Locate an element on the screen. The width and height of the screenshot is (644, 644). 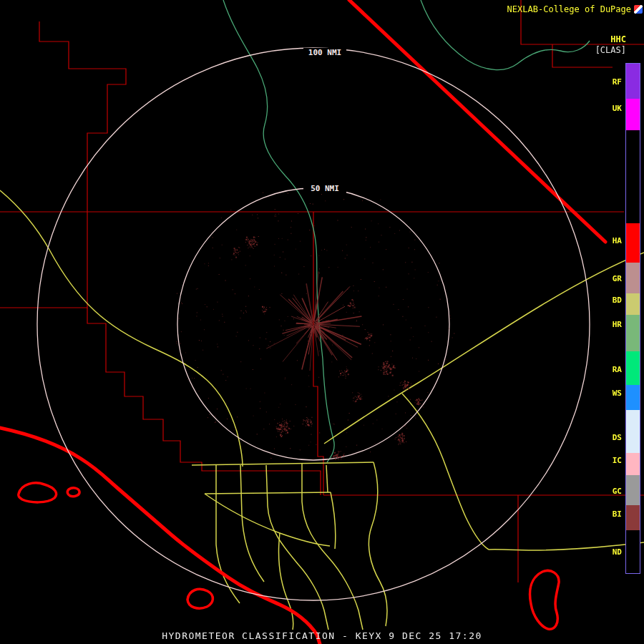
legend-seg-IC is located at coordinates (633, 464).